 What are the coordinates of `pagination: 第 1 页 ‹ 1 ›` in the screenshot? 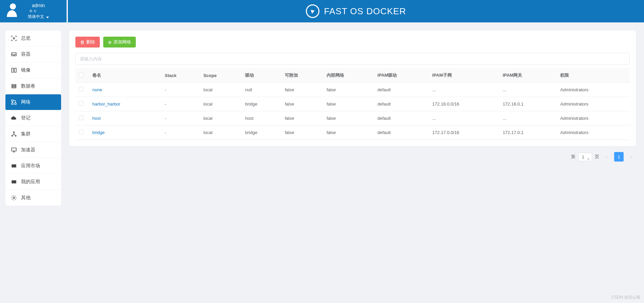 It's located at (352, 157).